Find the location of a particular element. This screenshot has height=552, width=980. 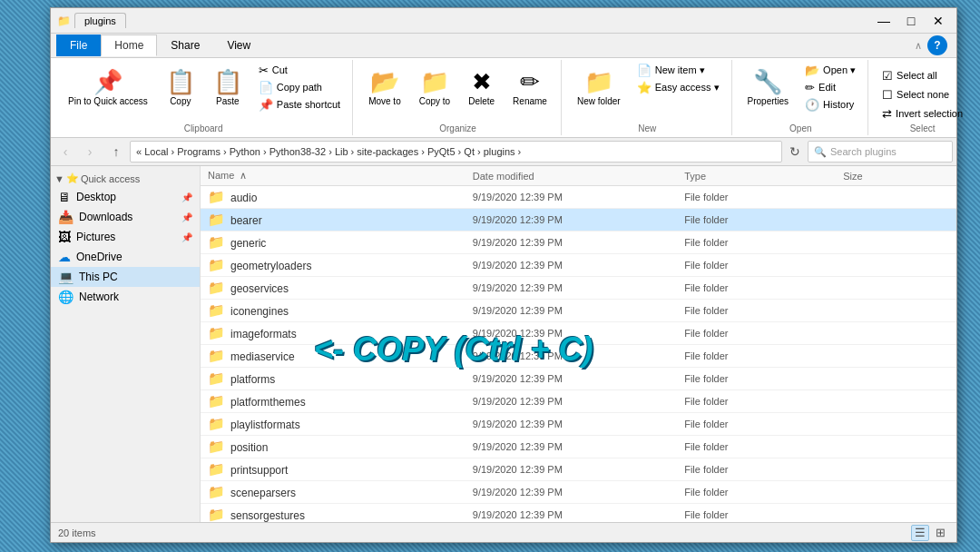

delete-button: ✖ Delete is located at coordinates (481, 87).